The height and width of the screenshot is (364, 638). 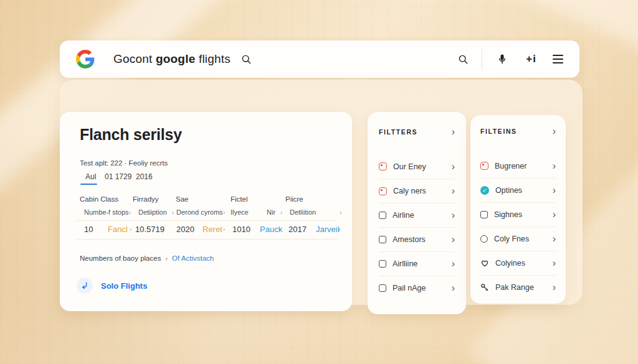 What do you see at coordinates (417, 190) in the screenshot?
I see `filter-item-caly-ners: Caly ners ›` at bounding box center [417, 190].